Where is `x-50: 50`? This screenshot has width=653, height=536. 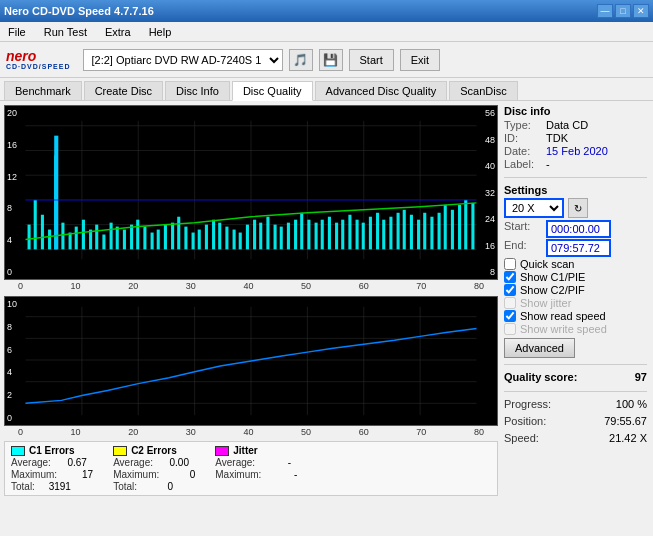 x-50: 50 is located at coordinates (306, 286).